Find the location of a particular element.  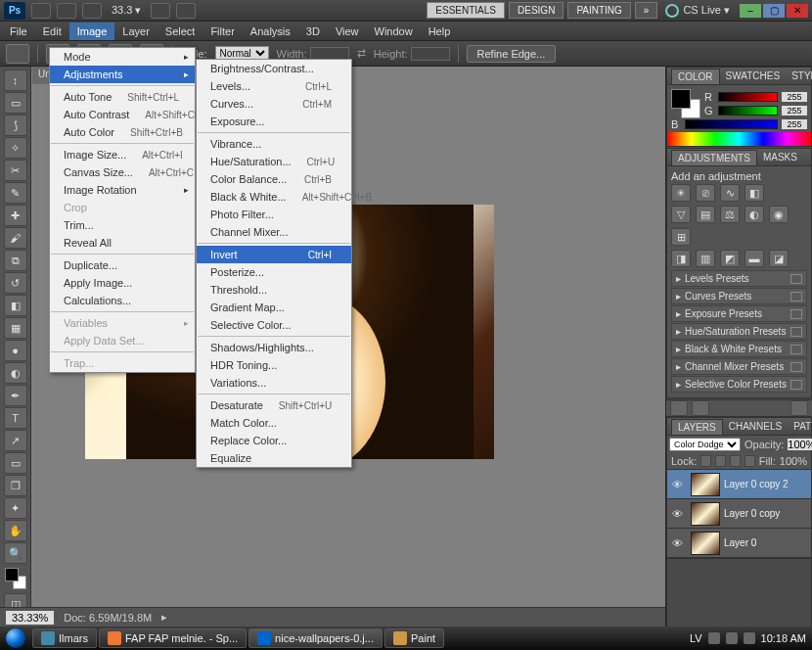

menu-item: Channel Mixer... is located at coordinates (274, 232).